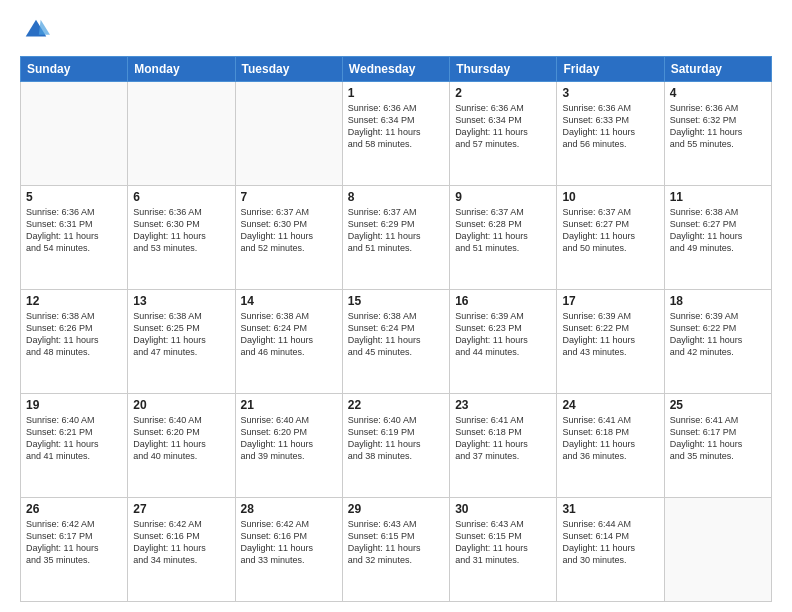 This screenshot has height=612, width=792. Describe the element at coordinates (503, 230) in the screenshot. I see `cell-info: Sunrise: 6:37 AMSunset: 6:28 PMDaylight:…` at that location.